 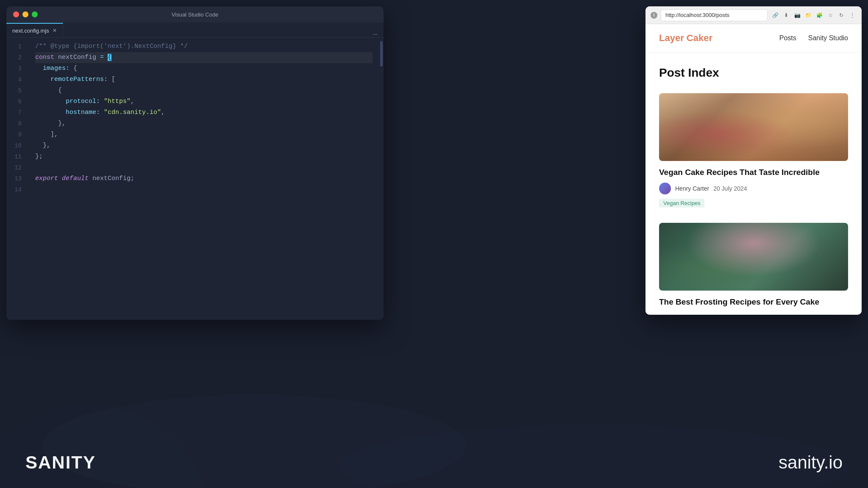 I want to click on app-title: Visual Studio Code, so click(x=195, y=14).